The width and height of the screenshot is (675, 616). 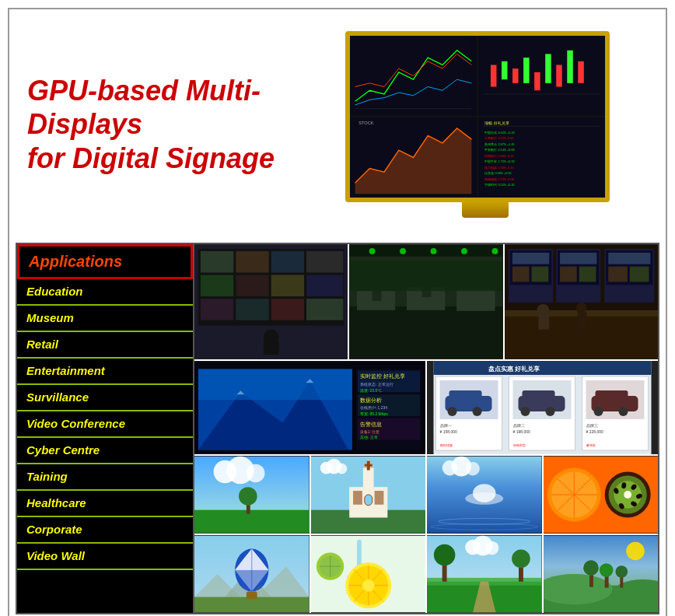 What do you see at coordinates (601, 574) in the screenshot?
I see `image-nature-extra` at bounding box center [601, 574].